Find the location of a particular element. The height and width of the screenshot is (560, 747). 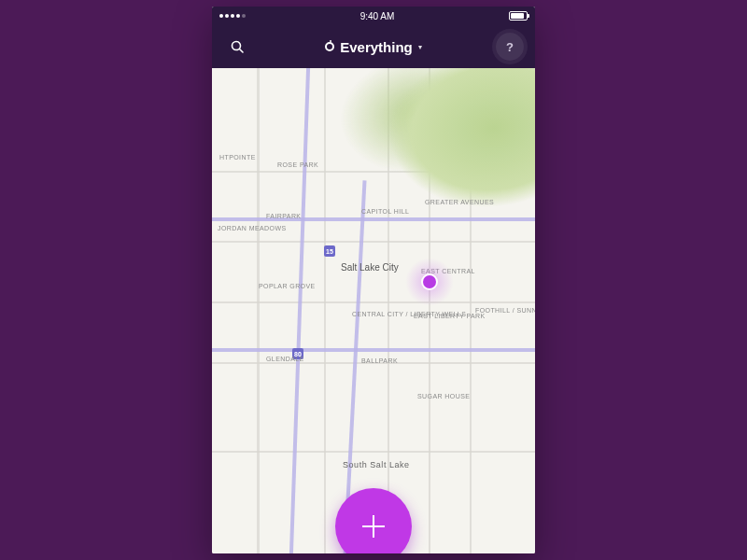

status-time: 9:40 AM is located at coordinates (377, 17).